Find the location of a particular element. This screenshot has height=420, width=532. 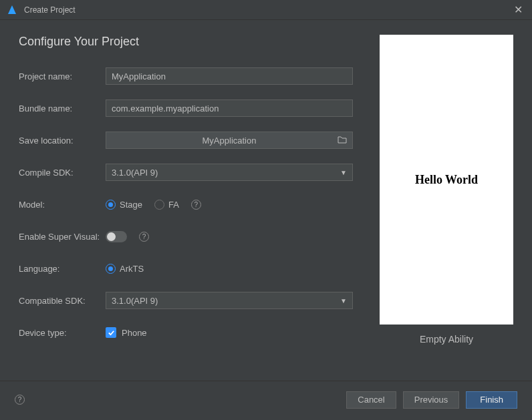

language-arkts-label: ArkTS is located at coordinates (132, 268).